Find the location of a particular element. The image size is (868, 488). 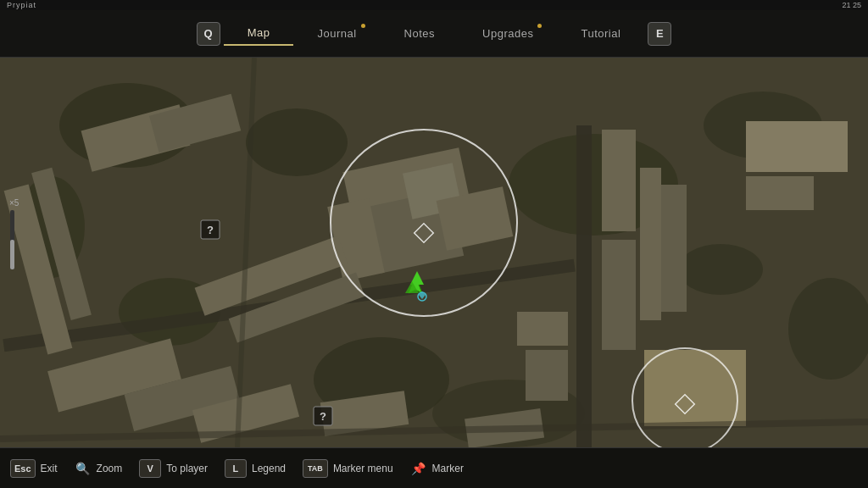

nav-left-key: Q is located at coordinates (209, 34).